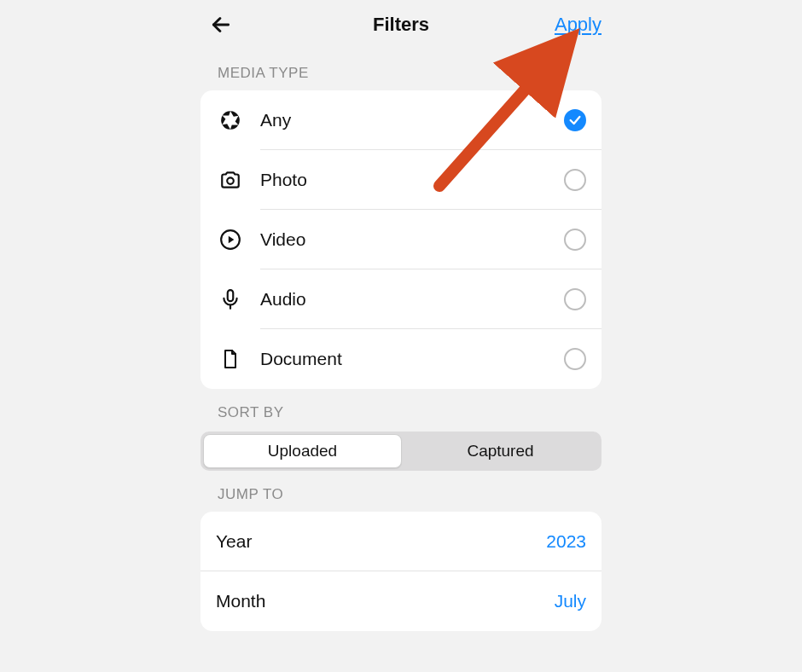 The height and width of the screenshot is (672, 802). Describe the element at coordinates (570, 601) in the screenshot. I see `jump-to-month-value: July` at that location.